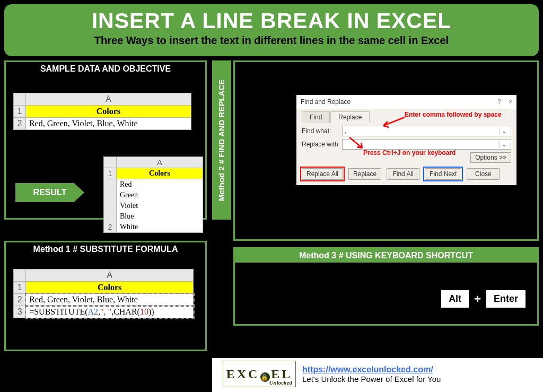 This screenshot has height=392, width=543. Describe the element at coordinates (484, 299) in the screenshot. I see `keyboard-shortcut: Alt + Enter` at that location.